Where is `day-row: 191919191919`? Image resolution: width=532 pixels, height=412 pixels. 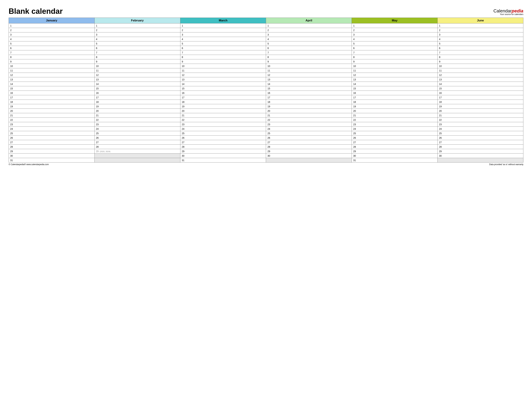
day-row: 191919191919 is located at coordinates (266, 106).